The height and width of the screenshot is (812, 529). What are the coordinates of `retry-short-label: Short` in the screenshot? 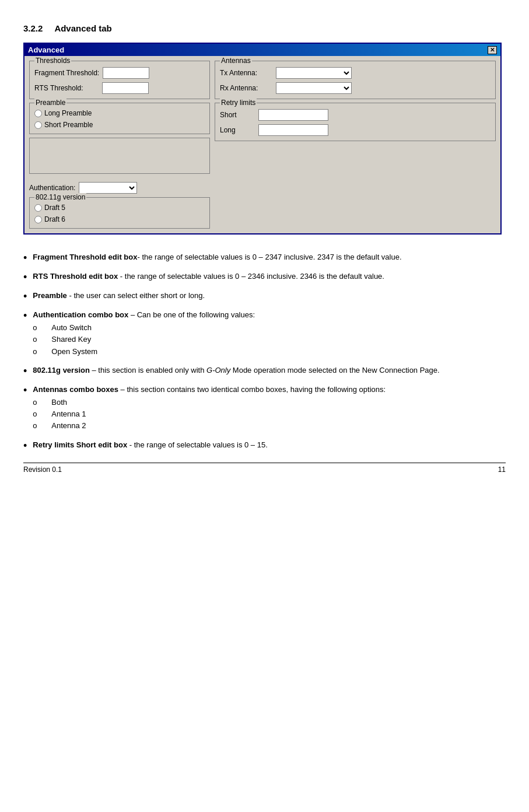 It's located at (237, 115).